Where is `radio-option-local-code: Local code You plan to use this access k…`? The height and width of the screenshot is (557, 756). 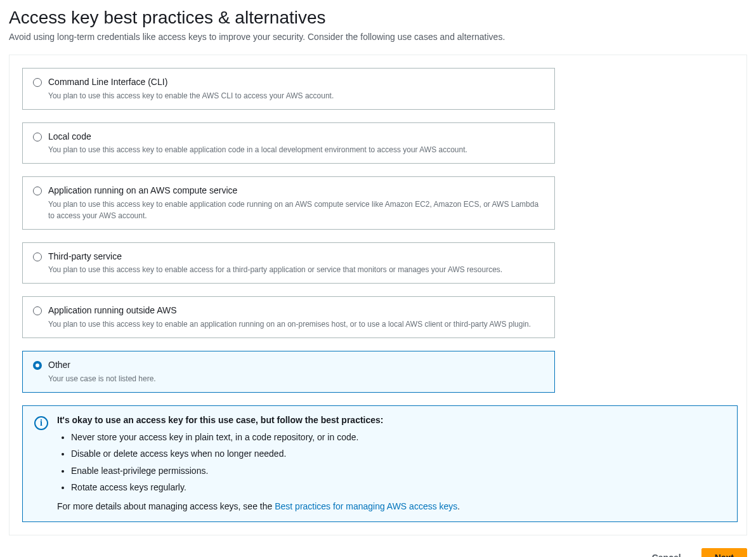
radio-option-local-code: Local code You plan to use this access k… is located at coordinates (289, 143).